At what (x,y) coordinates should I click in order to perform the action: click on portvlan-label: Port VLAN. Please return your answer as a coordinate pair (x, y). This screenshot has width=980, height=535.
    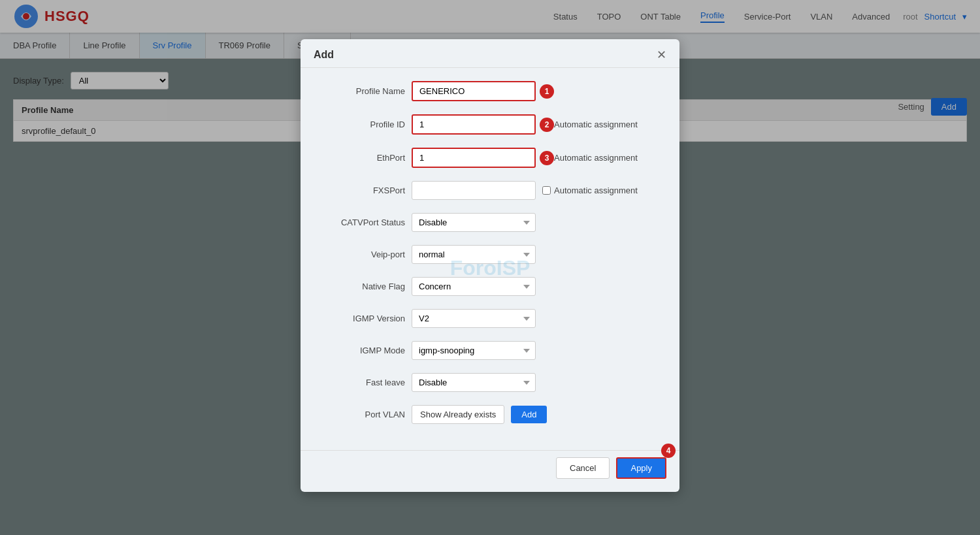
    Looking at the image, I should click on (363, 414).